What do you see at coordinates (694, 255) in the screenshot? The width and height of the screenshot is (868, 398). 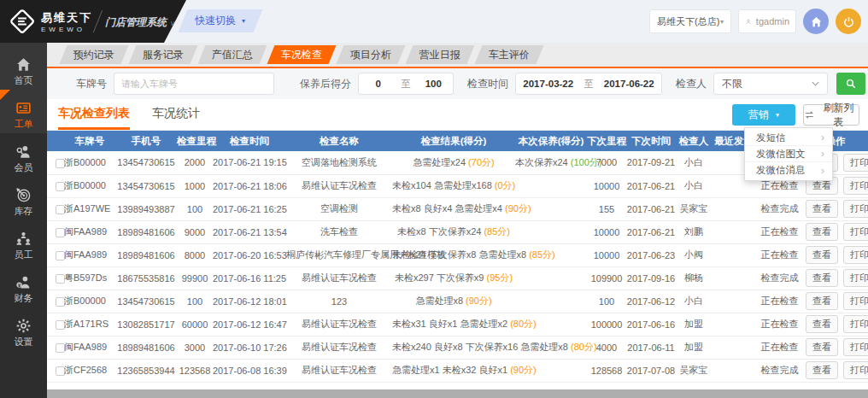 I see `cell-inspector: 小阀` at bounding box center [694, 255].